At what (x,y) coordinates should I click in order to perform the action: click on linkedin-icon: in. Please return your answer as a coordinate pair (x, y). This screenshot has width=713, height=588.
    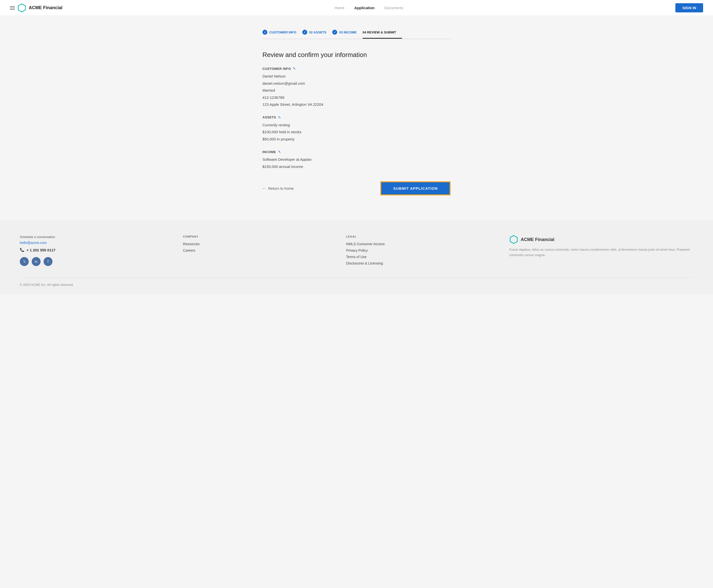
    Looking at the image, I should click on (36, 261).